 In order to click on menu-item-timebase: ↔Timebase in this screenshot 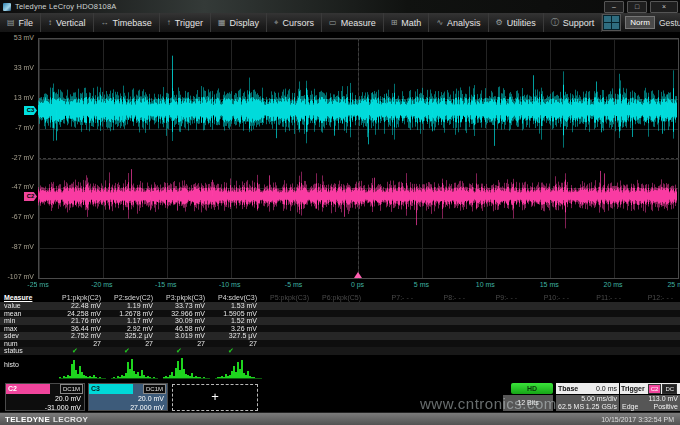, I will do `click(127, 22)`.